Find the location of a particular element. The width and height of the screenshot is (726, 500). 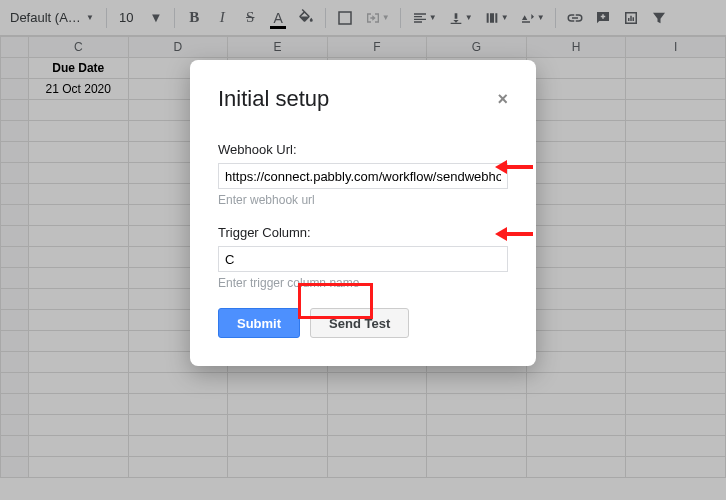

submit-button: Submit is located at coordinates (259, 323).